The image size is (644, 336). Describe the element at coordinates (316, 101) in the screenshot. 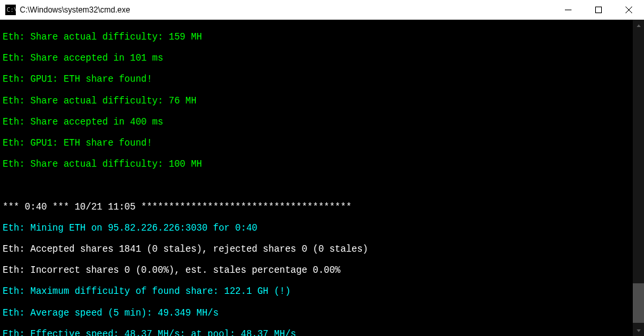

I see `log-line: Eth: Share actual difficulty: 76 MH` at that location.